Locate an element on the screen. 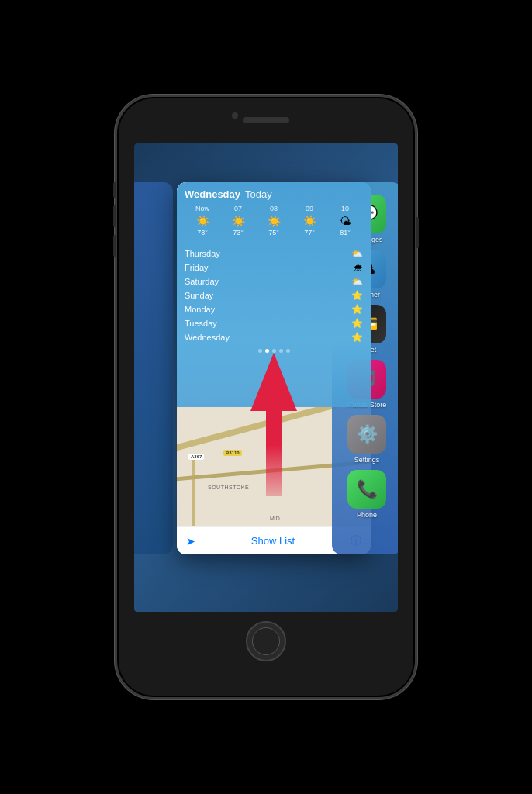  hour-icon-now: ☀️ is located at coordinates (203, 221).